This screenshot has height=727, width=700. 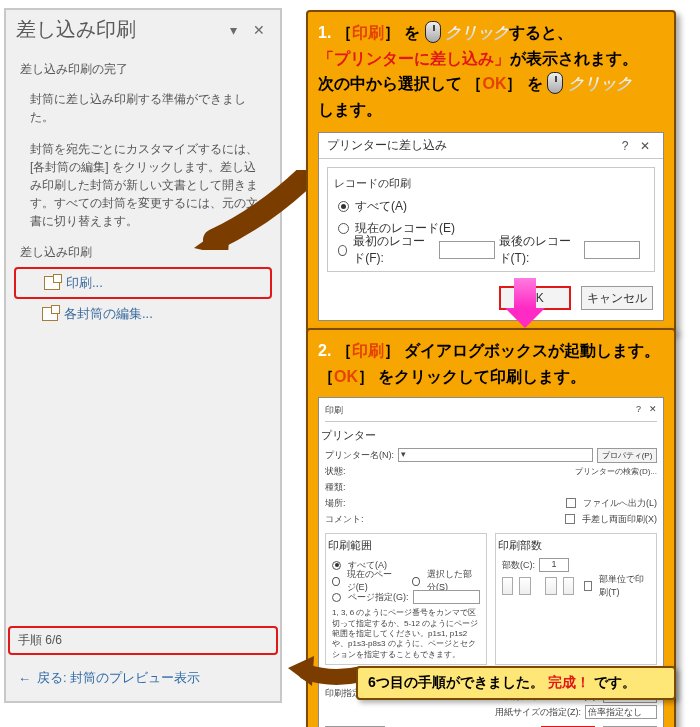 I want to click on complete-description: 封筒に差し込み印刷する準備ができました。, so click(x=143, y=110).